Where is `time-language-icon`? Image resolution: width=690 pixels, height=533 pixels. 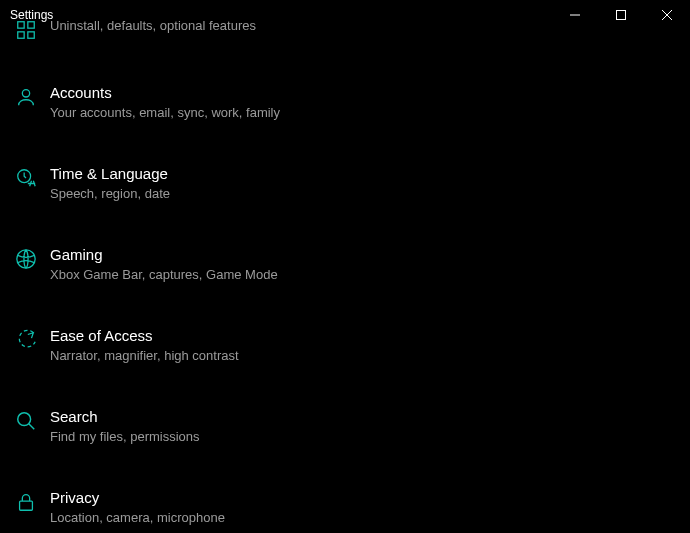
time-language-icon is located at coordinates (26, 178).